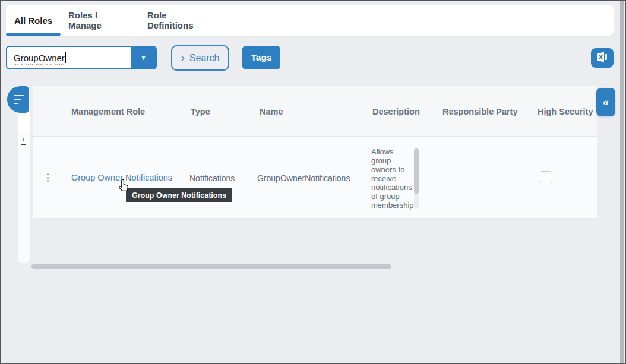 This screenshot has width=626, height=364. What do you see at coordinates (122, 178) in the screenshot?
I see `management-role-link: Group Owner Notifications` at bounding box center [122, 178].